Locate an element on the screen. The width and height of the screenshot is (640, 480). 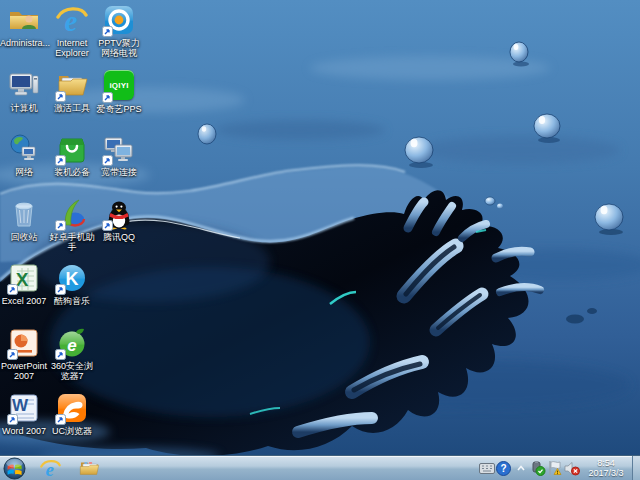
clock-date: 2017/3/3 is located at coordinates (606, 473).